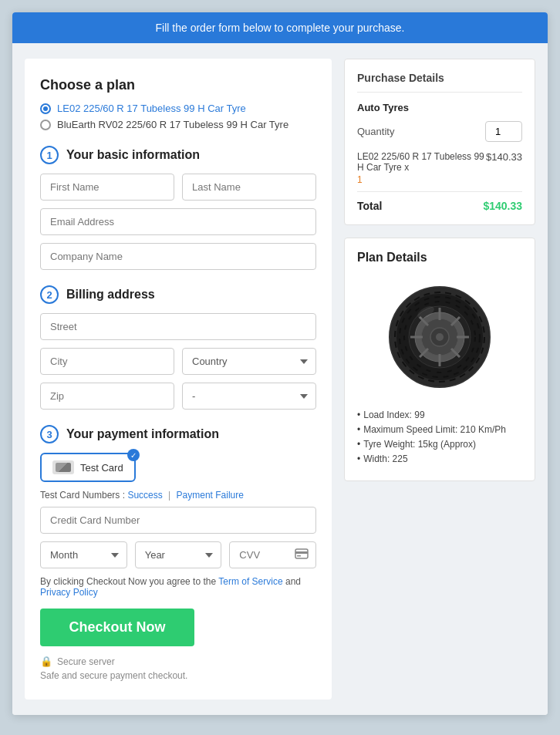 The height and width of the screenshot is (735, 560). What do you see at coordinates (178, 256) in the screenshot?
I see `company-input` at bounding box center [178, 256].